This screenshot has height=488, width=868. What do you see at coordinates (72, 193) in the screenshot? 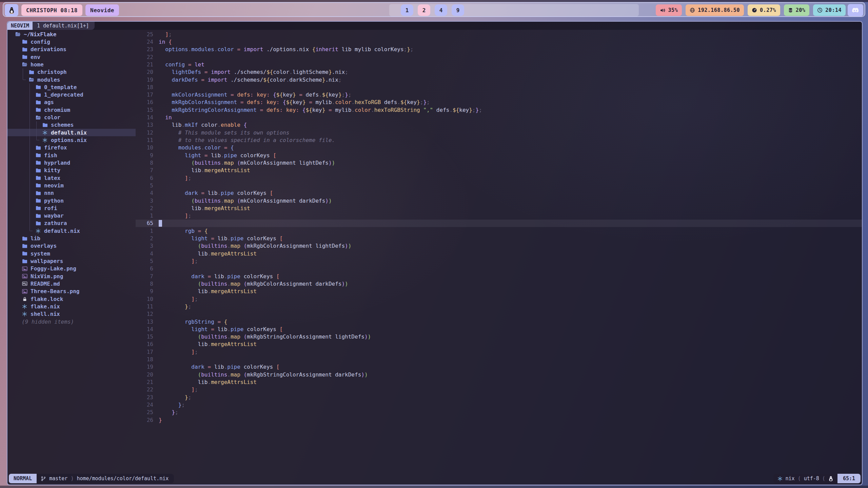
I see `tree-item-nnn: nnn` at bounding box center [72, 193].